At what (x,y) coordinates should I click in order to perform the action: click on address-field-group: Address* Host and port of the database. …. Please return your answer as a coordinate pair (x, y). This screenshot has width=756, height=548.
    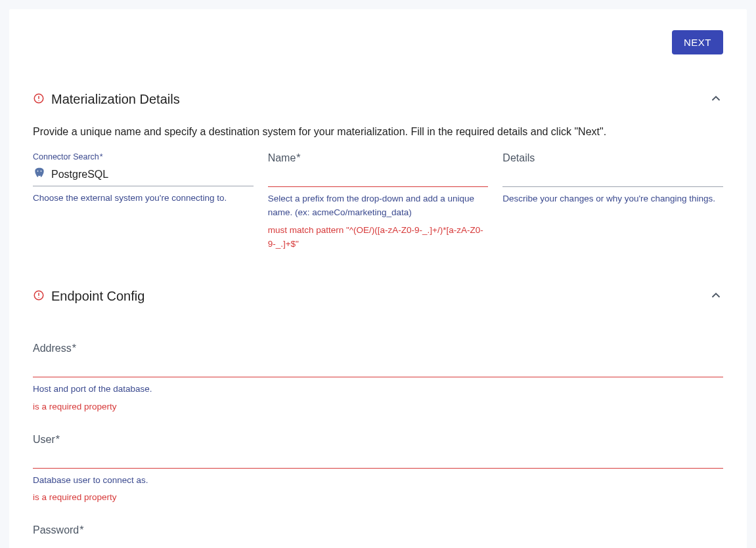
    Looking at the image, I should click on (378, 378).